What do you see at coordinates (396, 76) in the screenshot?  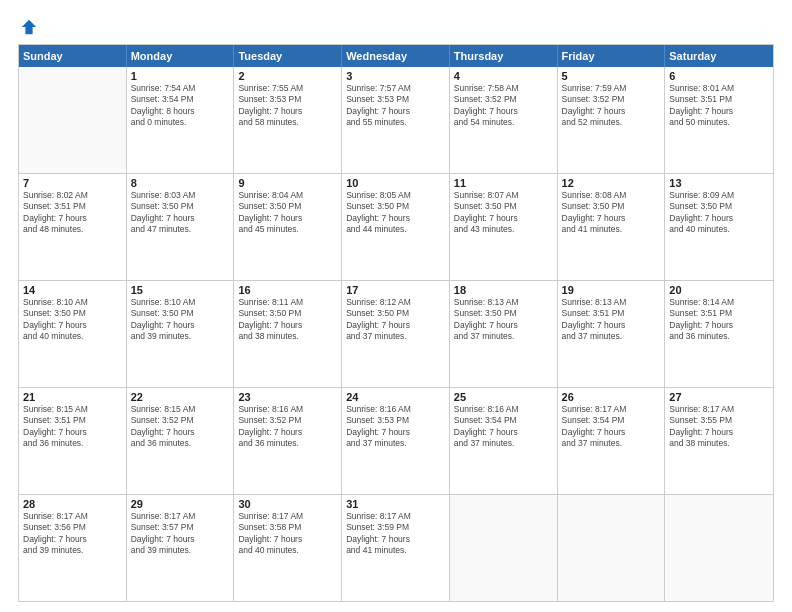 I see `day-number: 3` at bounding box center [396, 76].